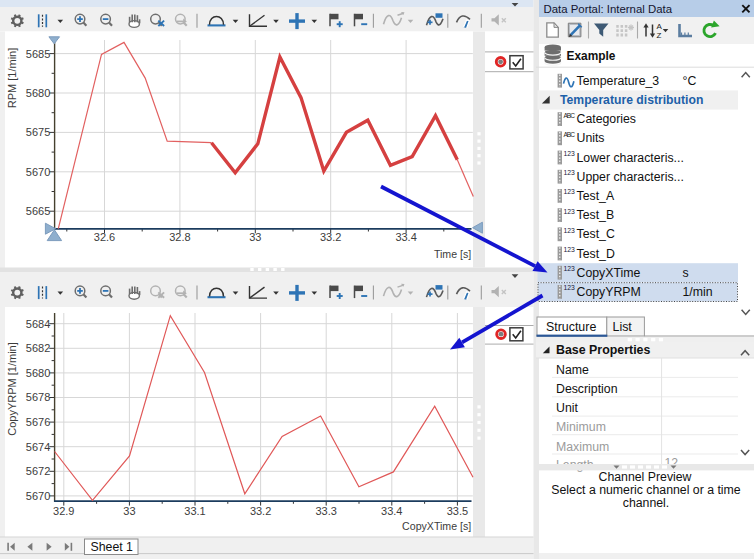 The width and height of the screenshot is (754, 559). What do you see at coordinates (38, 132) in the screenshot?
I see `svg-text: 5675` at bounding box center [38, 132].